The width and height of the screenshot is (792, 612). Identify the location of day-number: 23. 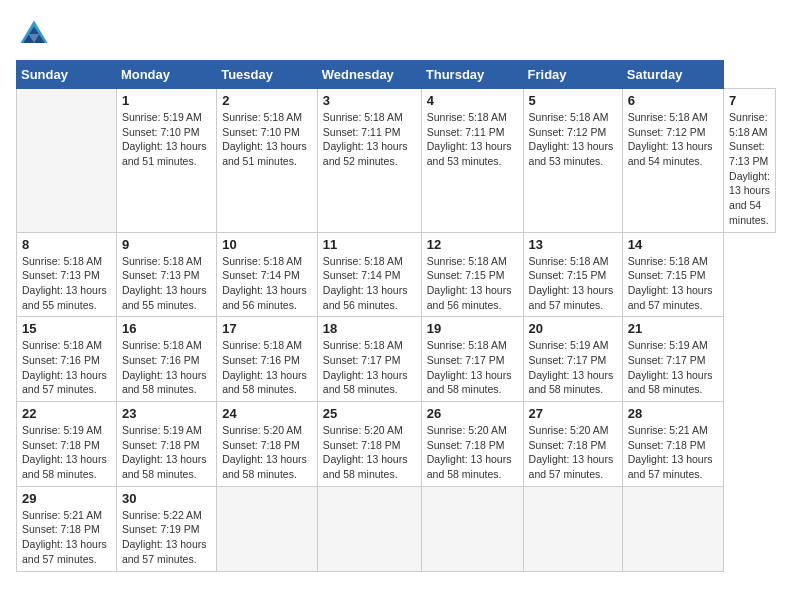
(166, 414).